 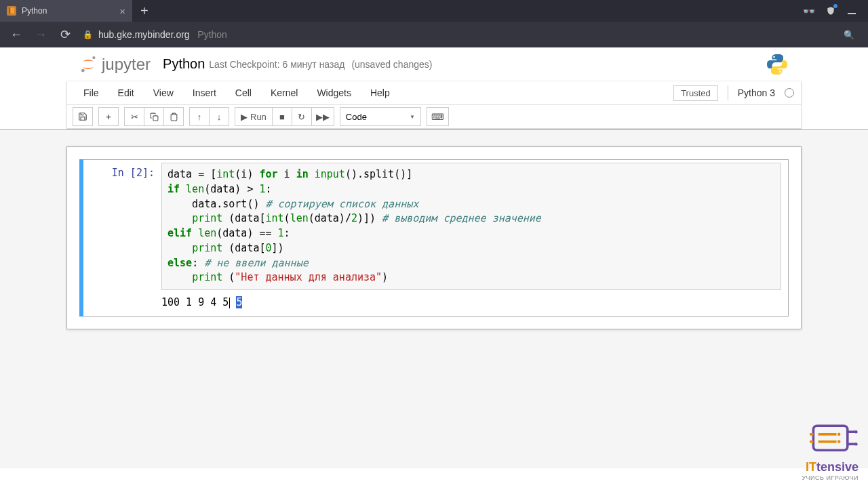 I want to click on address-bar: 🔒 hub.gke.mybinder.org Python 🔍, so click(x=471, y=35).